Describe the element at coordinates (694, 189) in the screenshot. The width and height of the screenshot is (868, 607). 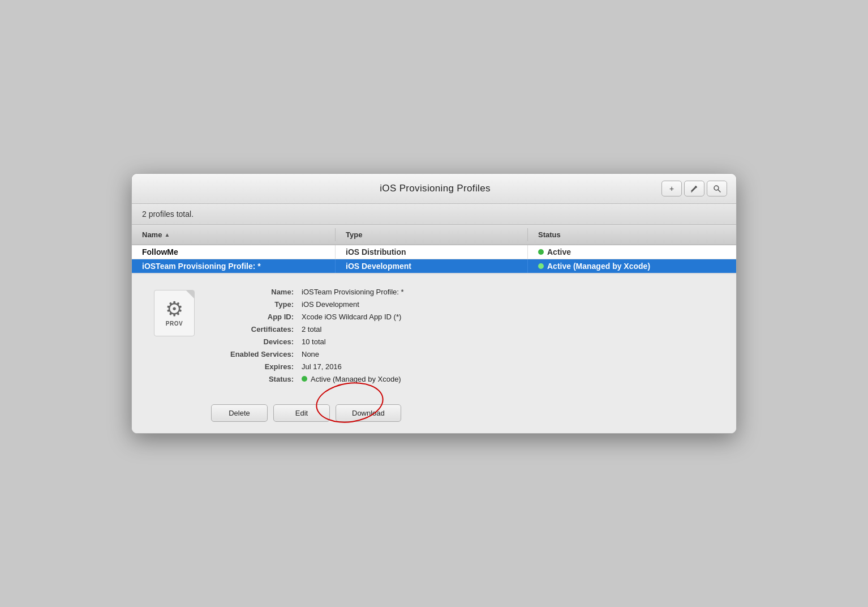
I see `toolbar-buttons: +` at that location.